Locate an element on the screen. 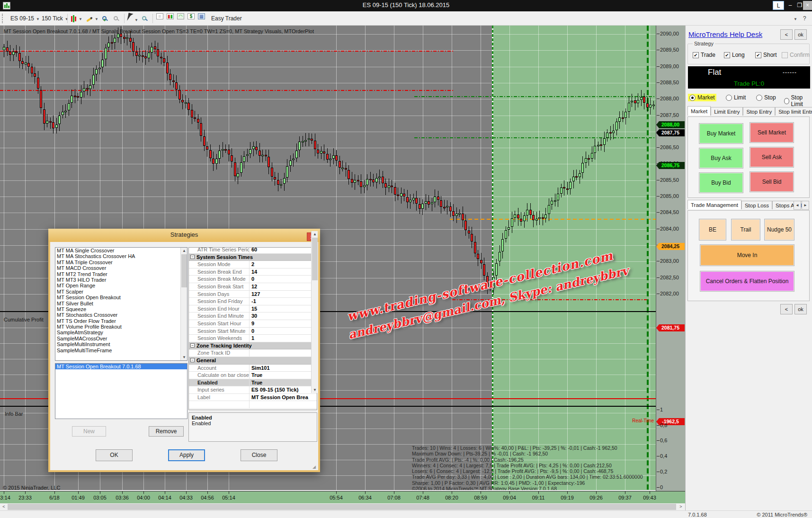  property-row: Session End Friday-1 is located at coordinates (253, 302).